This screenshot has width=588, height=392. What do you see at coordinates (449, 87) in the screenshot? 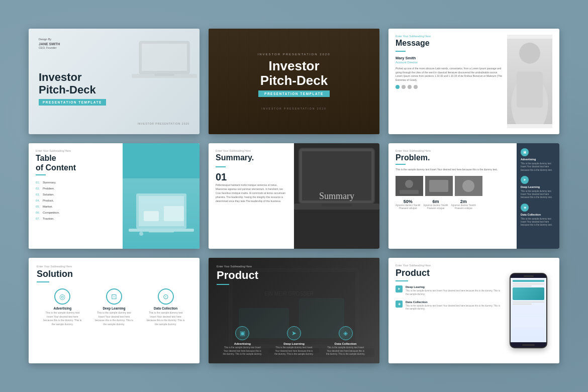
I see `slide3-social-icons` at bounding box center [449, 87].